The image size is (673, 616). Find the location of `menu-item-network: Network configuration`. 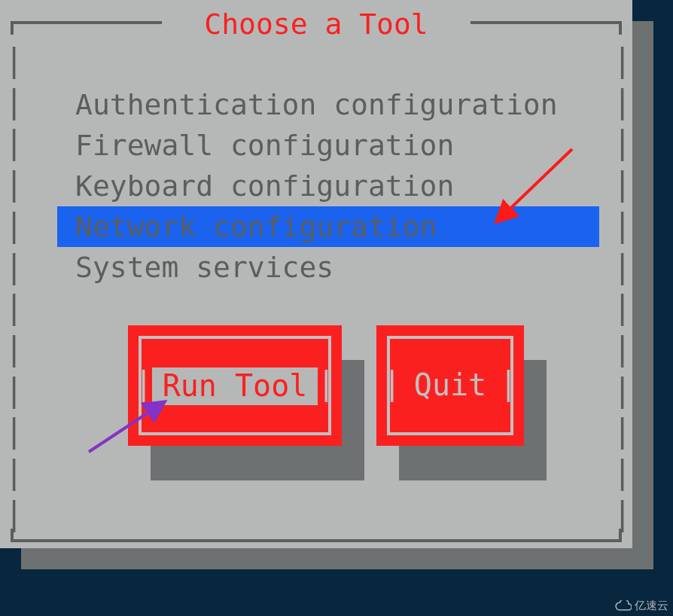

menu-item-network: Network configuration is located at coordinates (328, 227).